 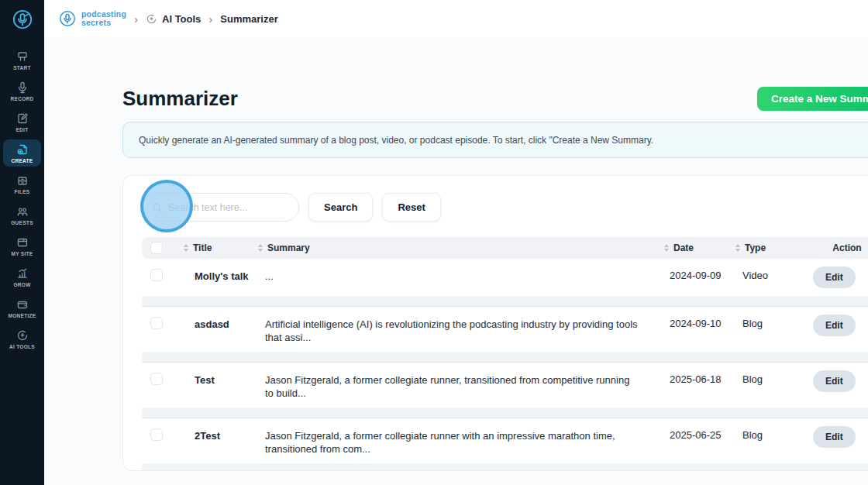 I want to click on info-banner: Quickly generate an AI-generated summary…, so click(x=495, y=139).